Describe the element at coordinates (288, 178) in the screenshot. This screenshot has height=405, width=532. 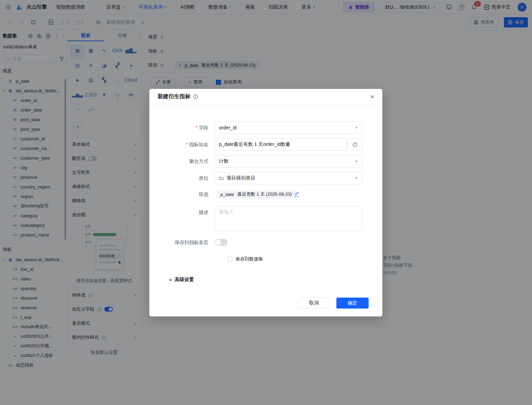
I see `category-select: 项目级别类目 ▼` at that location.